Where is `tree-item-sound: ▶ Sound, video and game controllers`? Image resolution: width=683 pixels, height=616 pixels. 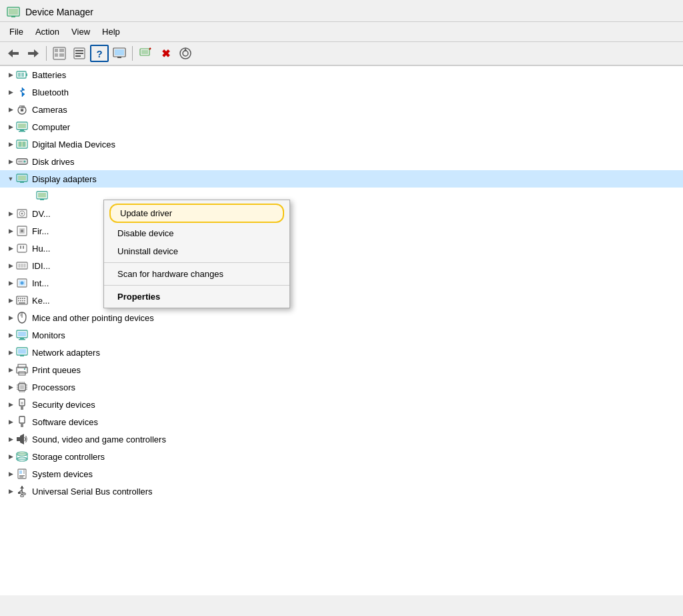 tree-item-sound: ▶ Sound, video and game controllers is located at coordinates (342, 439).